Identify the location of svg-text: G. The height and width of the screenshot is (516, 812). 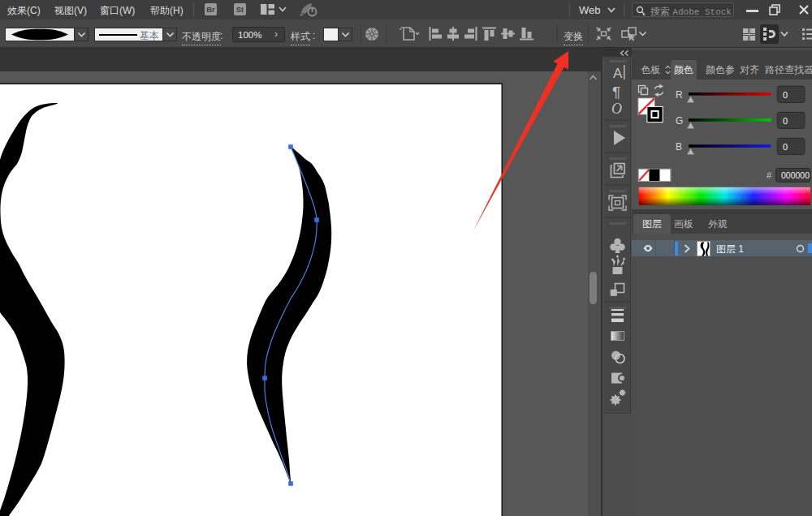
(679, 121).